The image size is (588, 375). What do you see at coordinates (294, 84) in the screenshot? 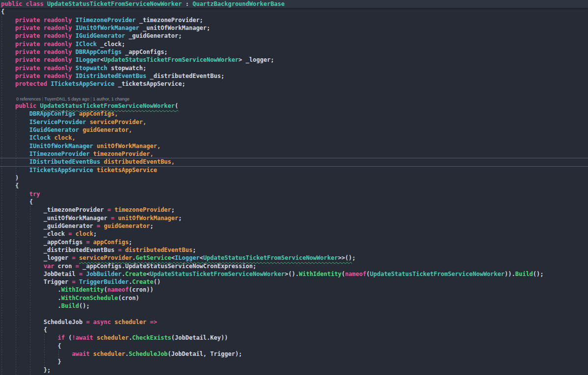
I see `code-line: protected ITicketsAppService _ticketsApp…` at bounding box center [294, 84].